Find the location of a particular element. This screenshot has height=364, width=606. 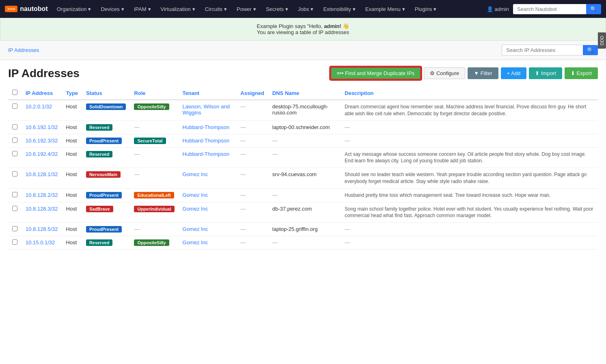

breadcrumb-ip-addresses: IP Addresses is located at coordinates (24, 50).